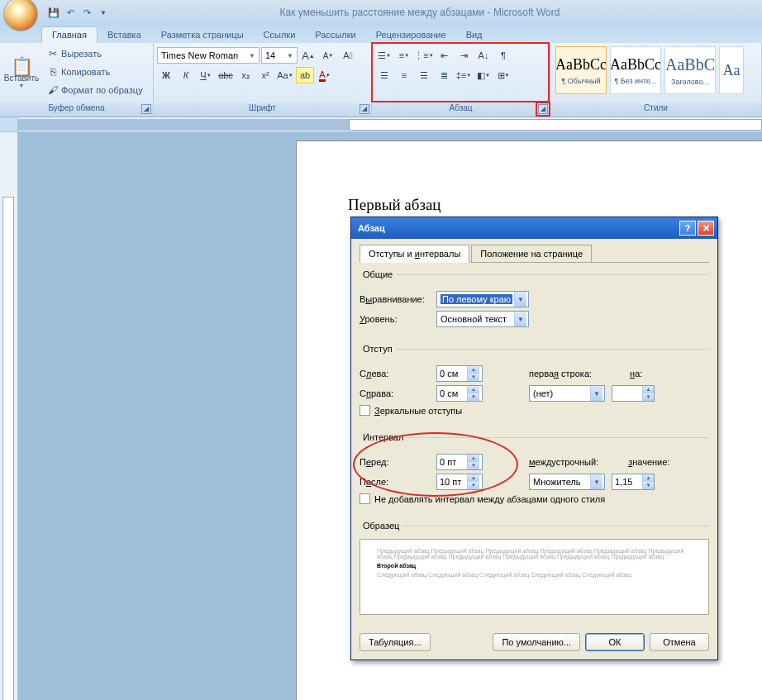 The height and width of the screenshot is (700, 762). Describe the element at coordinates (474, 35) in the screenshot. I see `tab-view: Вид` at that location.